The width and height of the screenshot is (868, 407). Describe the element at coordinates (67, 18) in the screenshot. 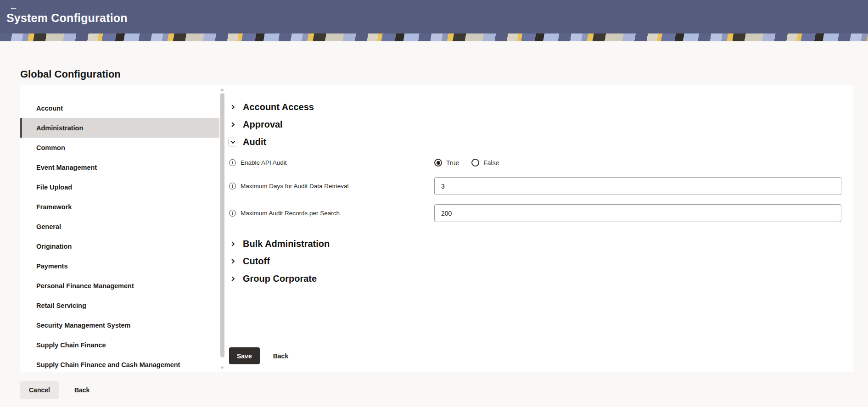

I see `app-title: System Configuration` at that location.